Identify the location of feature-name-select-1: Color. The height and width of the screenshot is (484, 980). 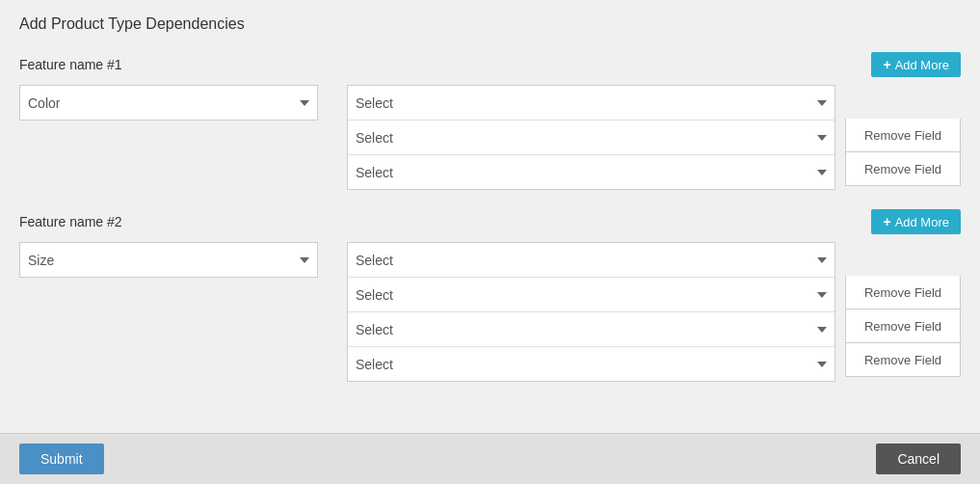
(169, 102).